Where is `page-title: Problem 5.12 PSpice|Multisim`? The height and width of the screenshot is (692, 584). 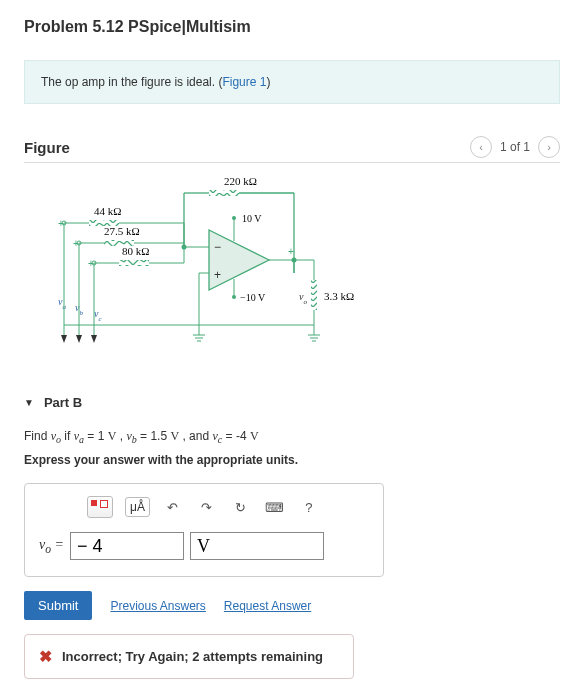
page-title: Problem 5.12 PSpice|Multisim is located at coordinates (292, 27).